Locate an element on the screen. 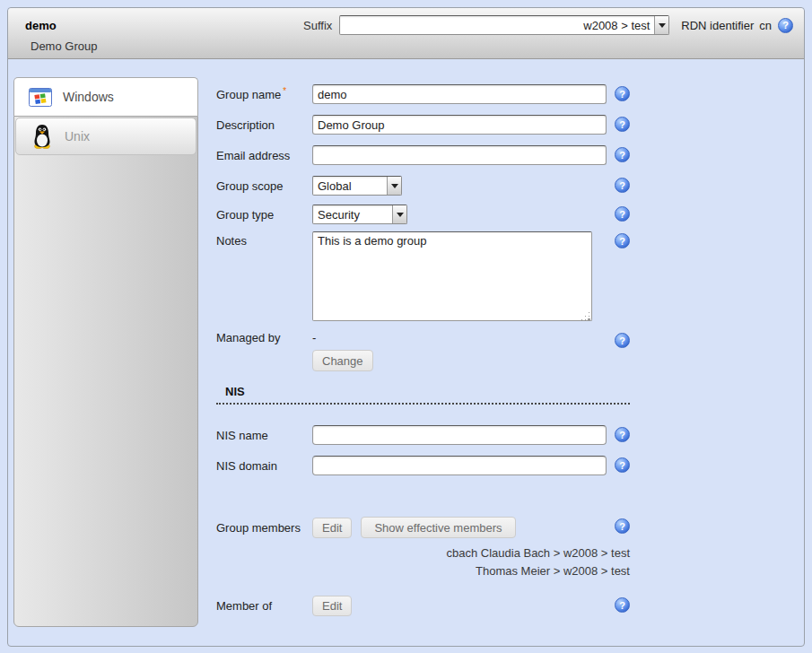 This screenshot has width=812, height=653. group-type-value: Security is located at coordinates (353, 214).